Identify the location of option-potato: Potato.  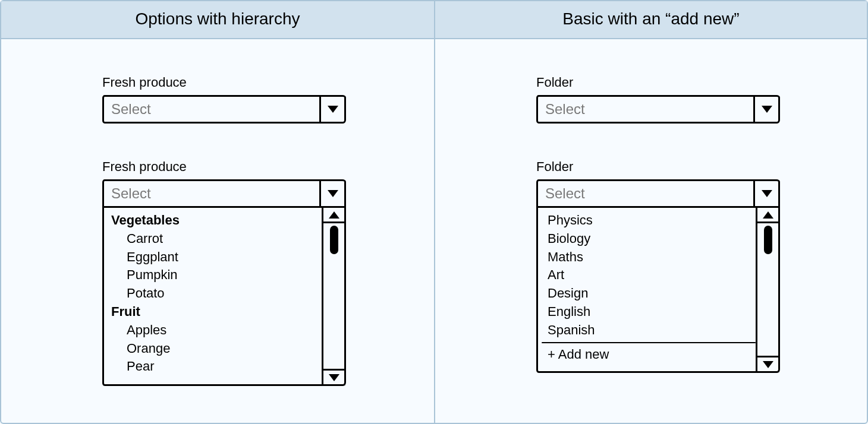
(216, 293).